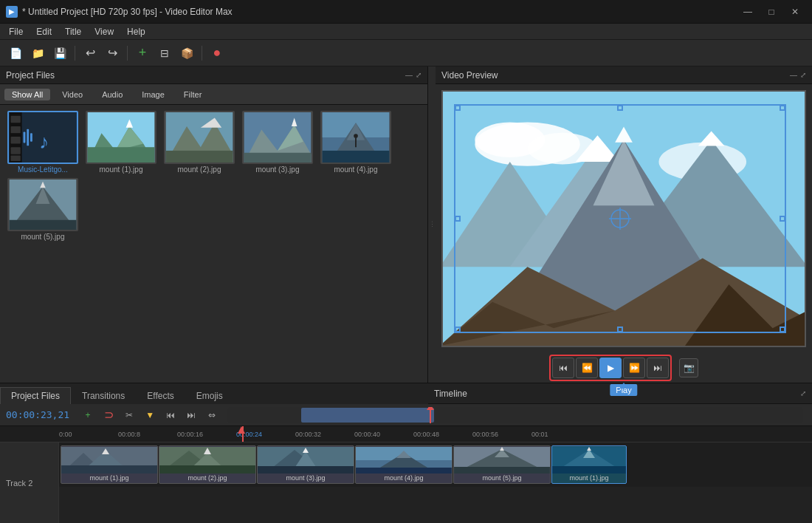 The height and width of the screenshot is (523, 812). What do you see at coordinates (43, 205) in the screenshot?
I see `media-thumb-mount5` at bounding box center [43, 205].